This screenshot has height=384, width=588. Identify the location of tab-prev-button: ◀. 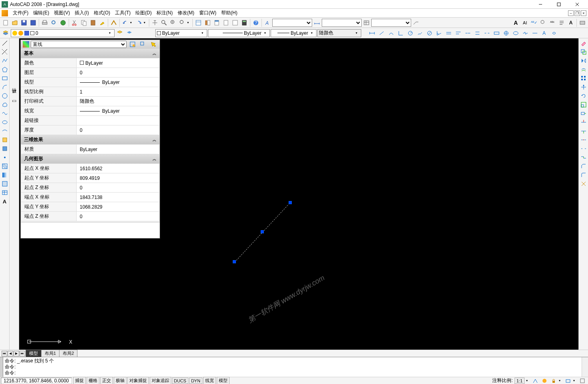
(10, 354).